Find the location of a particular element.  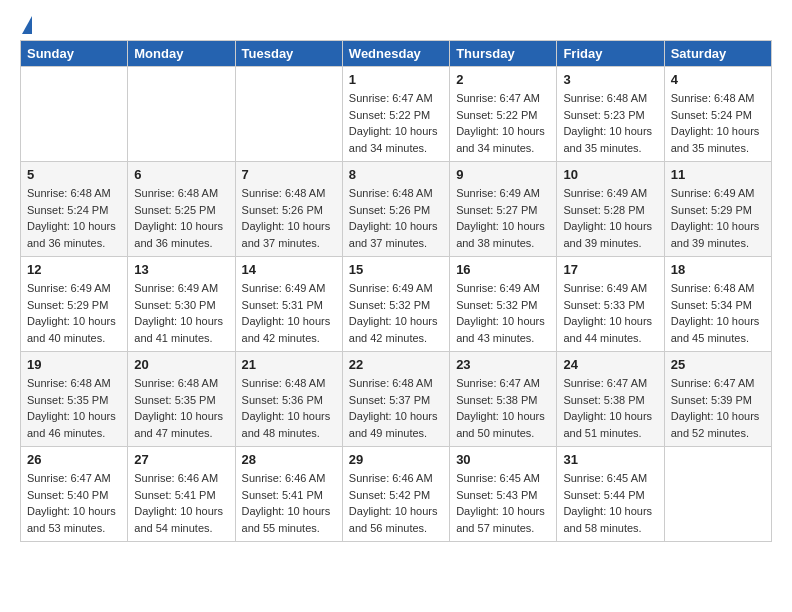

day-number: 4 is located at coordinates (718, 80).